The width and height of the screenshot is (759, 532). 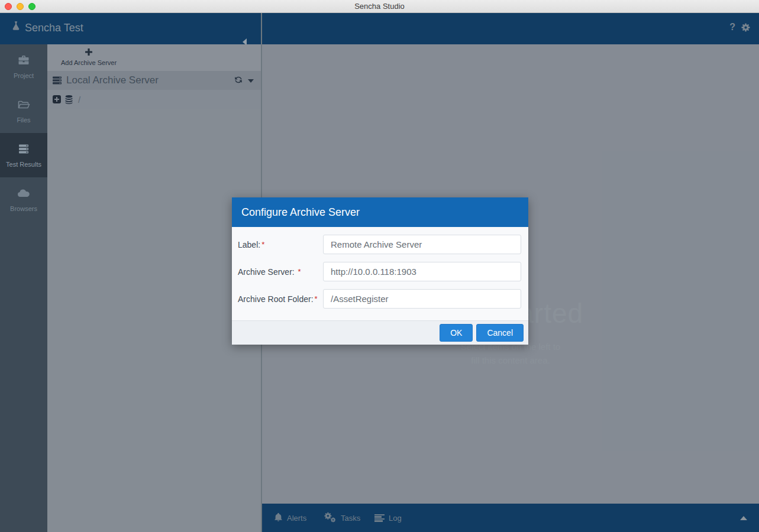 I want to click on expand-panel-icon, so click(x=744, y=518).